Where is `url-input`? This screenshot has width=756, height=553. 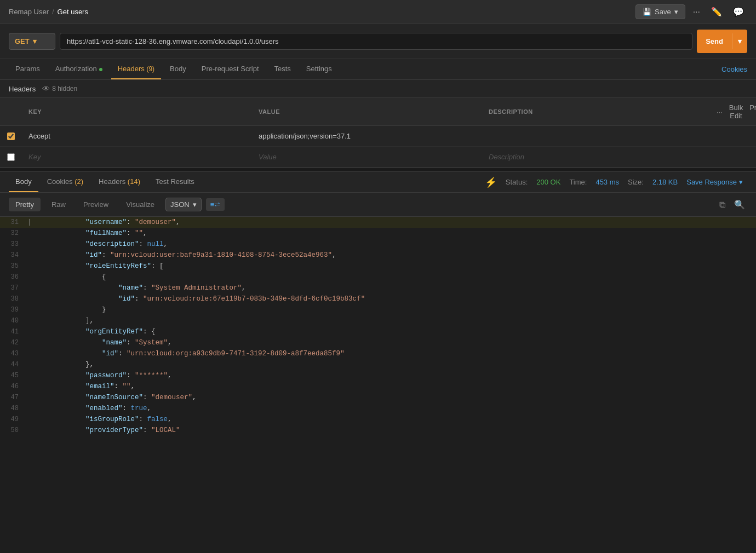 url-input is located at coordinates (376, 42).